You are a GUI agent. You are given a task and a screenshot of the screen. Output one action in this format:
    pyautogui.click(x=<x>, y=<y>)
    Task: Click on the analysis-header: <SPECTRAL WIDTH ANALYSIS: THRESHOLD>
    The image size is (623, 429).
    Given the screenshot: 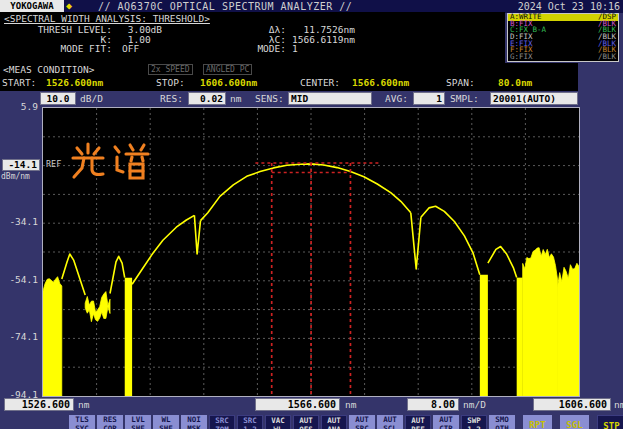 What is the action you would take?
    pyautogui.click(x=107, y=18)
    